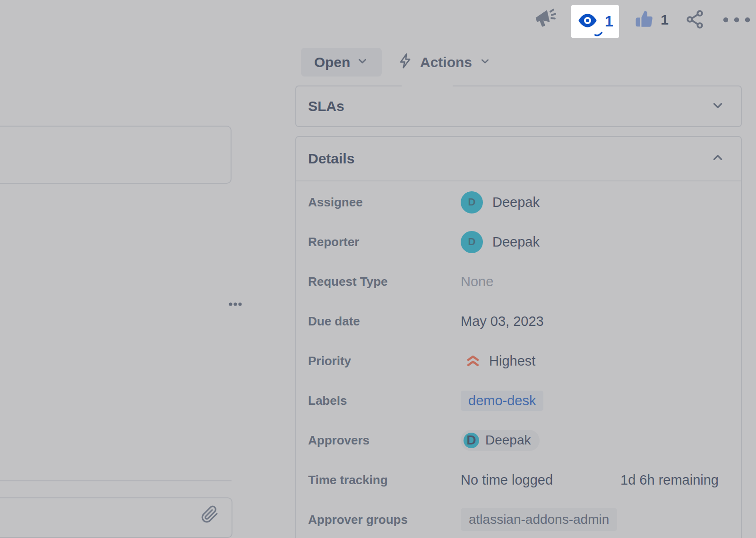  Describe the element at coordinates (385, 282) in the screenshot. I see `field-label: Request Type` at that location.